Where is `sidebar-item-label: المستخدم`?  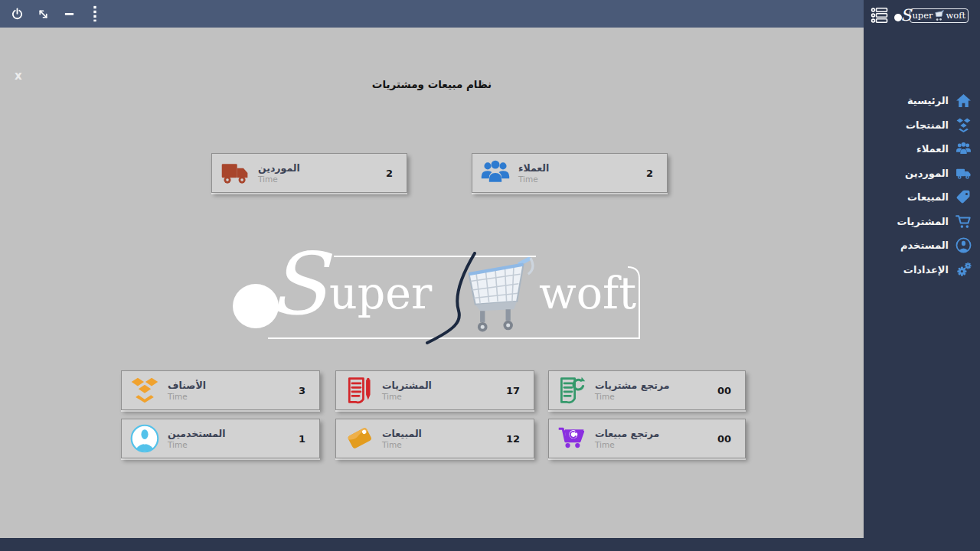
sidebar-item-label: المستخدم is located at coordinates (925, 245).